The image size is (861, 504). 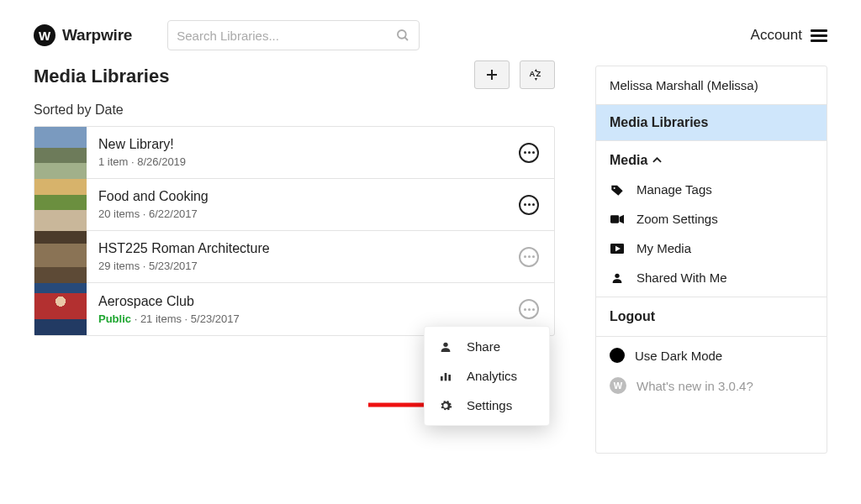 What do you see at coordinates (617, 355) in the screenshot?
I see `dark-mode-icon` at bounding box center [617, 355].